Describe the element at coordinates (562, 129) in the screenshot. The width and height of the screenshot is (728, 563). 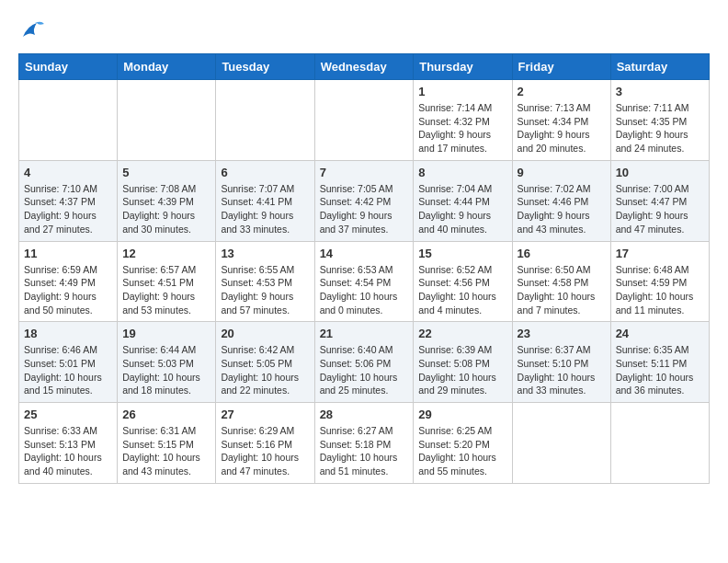
I see `day-info: Sunrise: 7:13 AM Sunset: 4:34 PM Dayligh…` at that location.